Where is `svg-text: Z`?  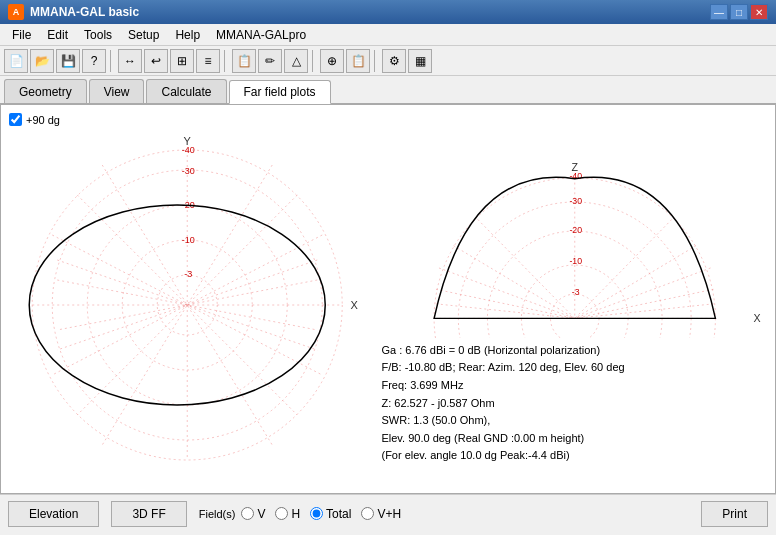 svg-text: Z is located at coordinates (576, 167).